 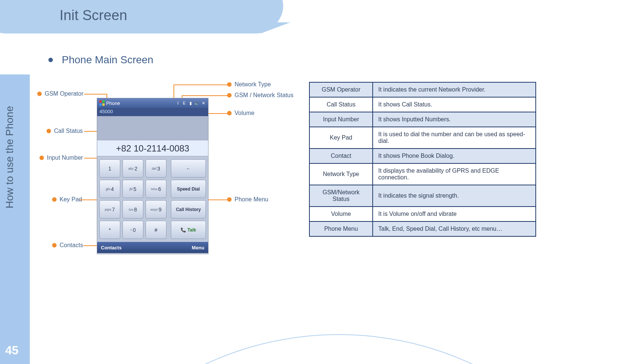 What do you see at coordinates (159, 169) in the screenshot?
I see `key-main-label: 3` at bounding box center [159, 169].